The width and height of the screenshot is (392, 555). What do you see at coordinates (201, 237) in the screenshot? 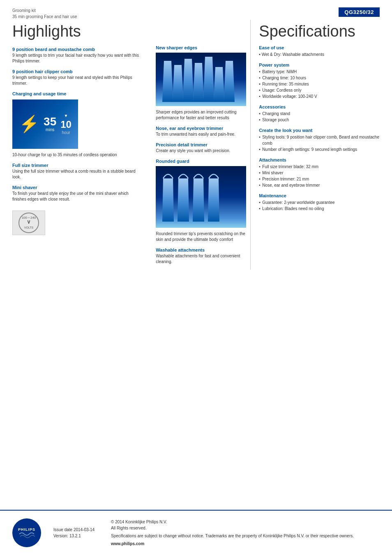
I see `rounded-caption: Rounded trimmer tip's prevents scratchin…` at bounding box center [201, 237].